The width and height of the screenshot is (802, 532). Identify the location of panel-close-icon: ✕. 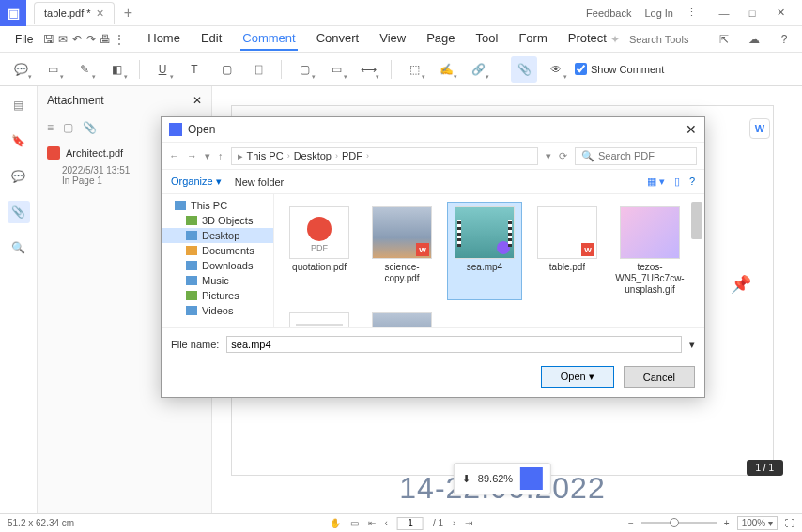
(197, 100).